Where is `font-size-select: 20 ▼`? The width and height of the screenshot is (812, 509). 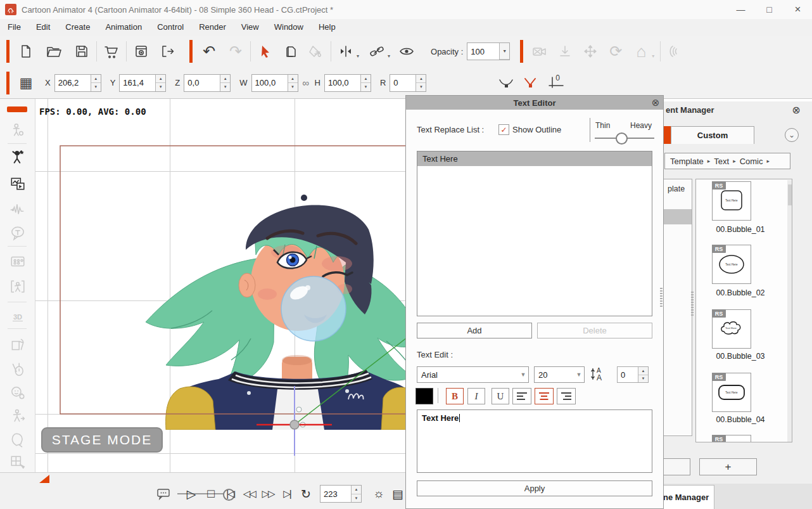 font-size-select: 20 ▼ is located at coordinates (559, 375).